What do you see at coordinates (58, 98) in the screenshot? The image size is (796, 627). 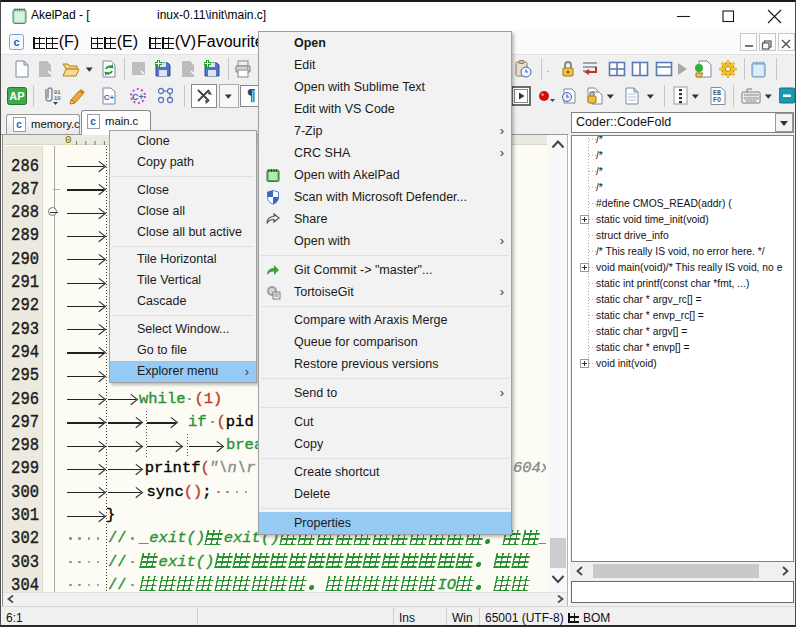 I see `svg-text: 10` at bounding box center [58, 98].